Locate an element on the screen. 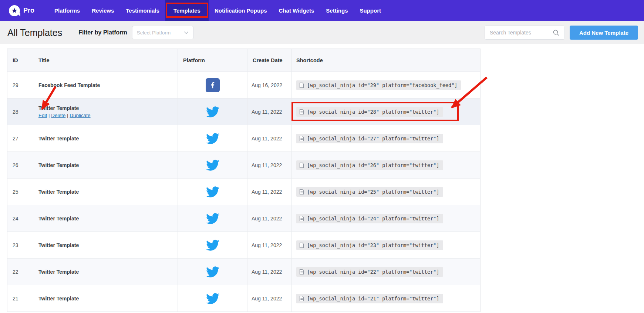 The width and height of the screenshot is (644, 313). search-button is located at coordinates (556, 33).